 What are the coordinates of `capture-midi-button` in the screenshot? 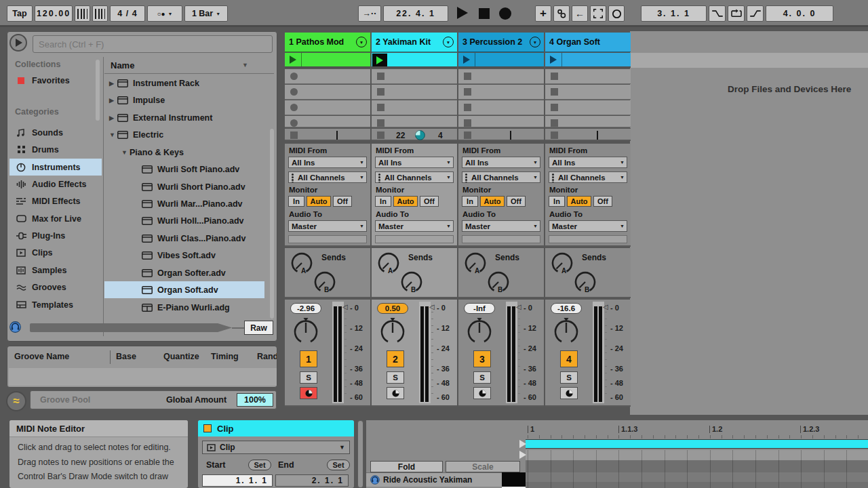 It's located at (561, 14).